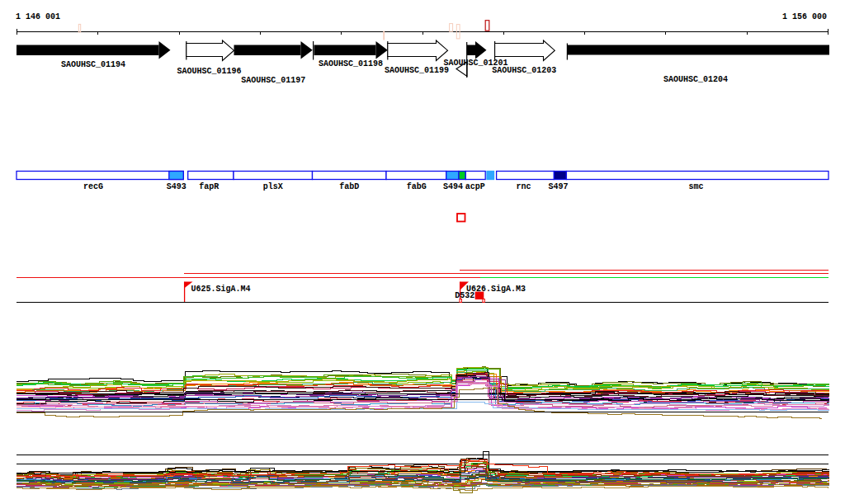 The height and width of the screenshot is (504, 845). Describe the element at coordinates (210, 71) in the screenshot. I see `svg-text: SAOUHSC_01196` at that location.